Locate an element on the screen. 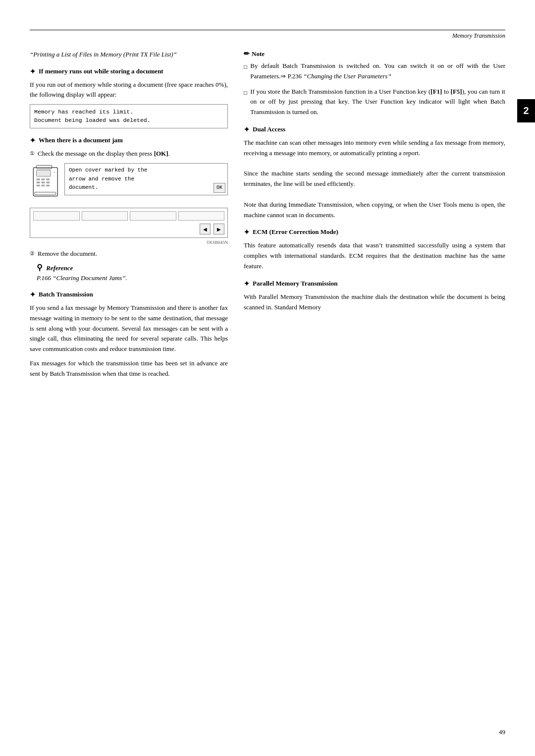 The height and width of the screenshot is (756, 535). step-1: ① Check the message on the display then … is located at coordinates (129, 154).